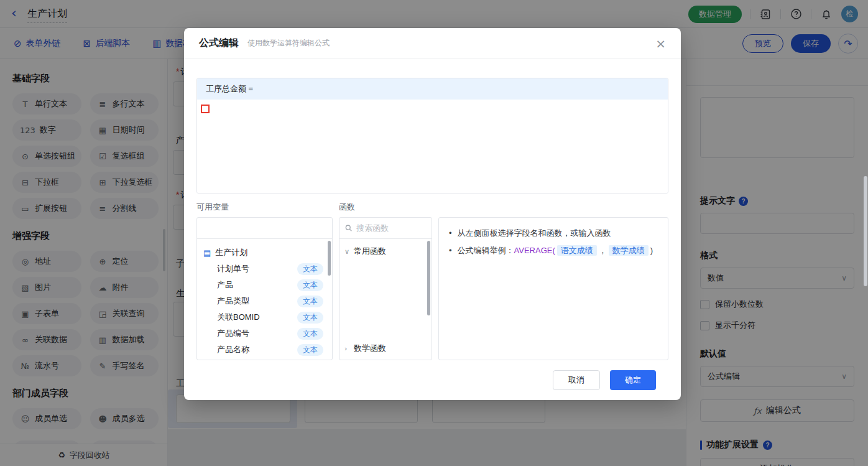 Image resolution: width=868 pixels, height=466 pixels. Describe the element at coordinates (348, 228) in the screenshot. I see `search-icon` at that location.